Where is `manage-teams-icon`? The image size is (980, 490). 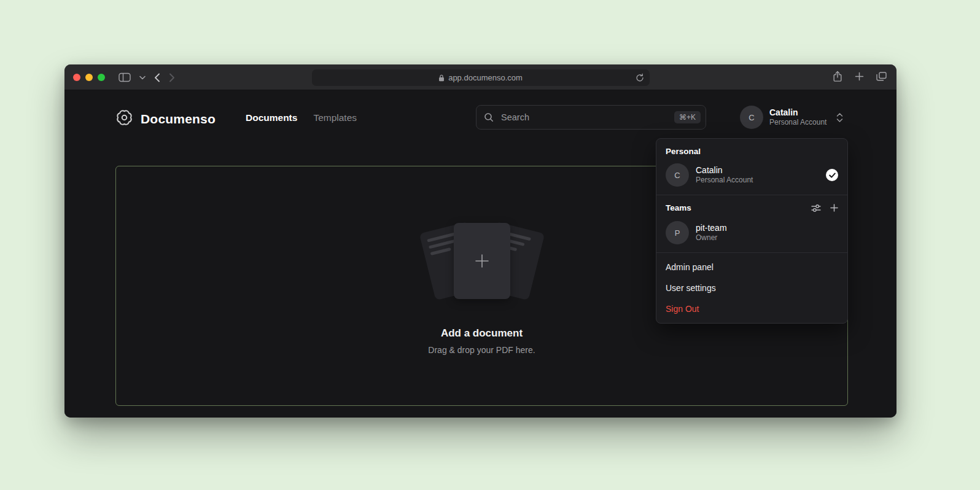 manage-teams-icon is located at coordinates (816, 208).